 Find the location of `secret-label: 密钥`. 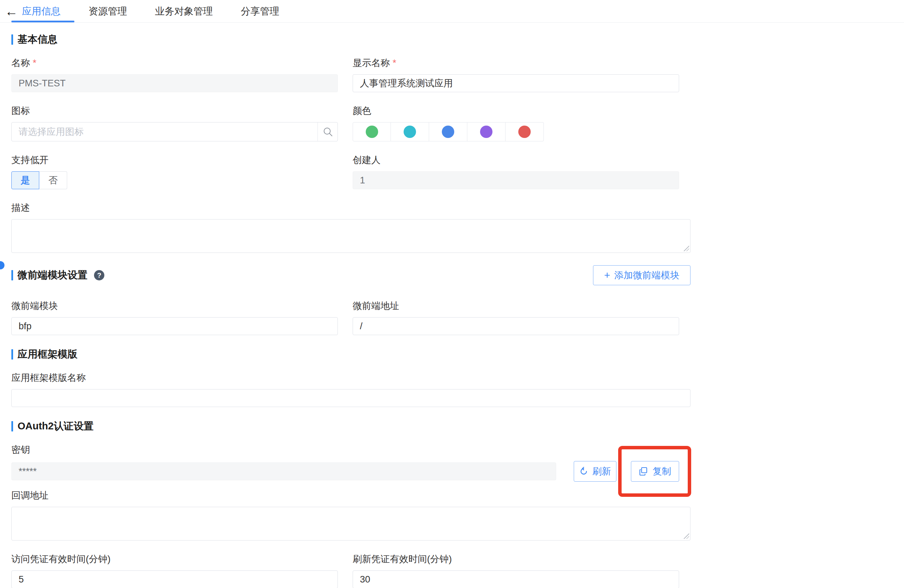

secret-label: 密钥 is located at coordinates (351, 449).